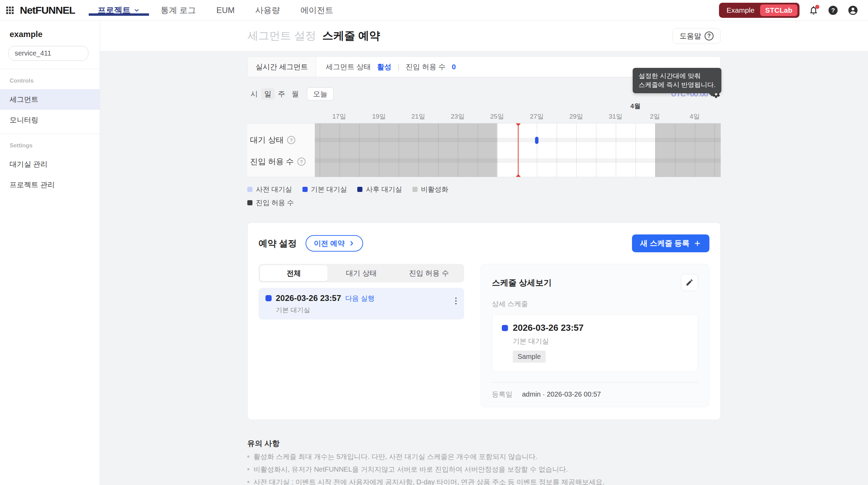 This screenshot has height=485, width=868. What do you see at coordinates (484, 444) in the screenshot?
I see `notes-title: 유의 사항` at bounding box center [484, 444].